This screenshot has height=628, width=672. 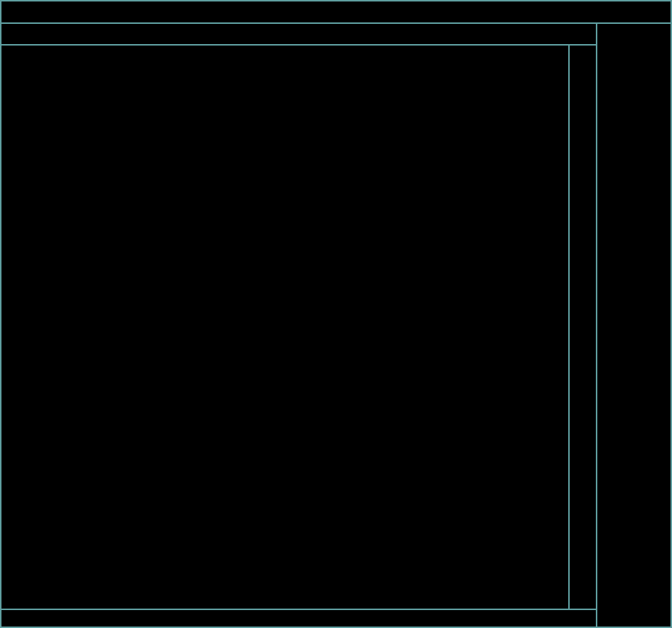 I want to click on legend-sidebar, so click(x=634, y=336).